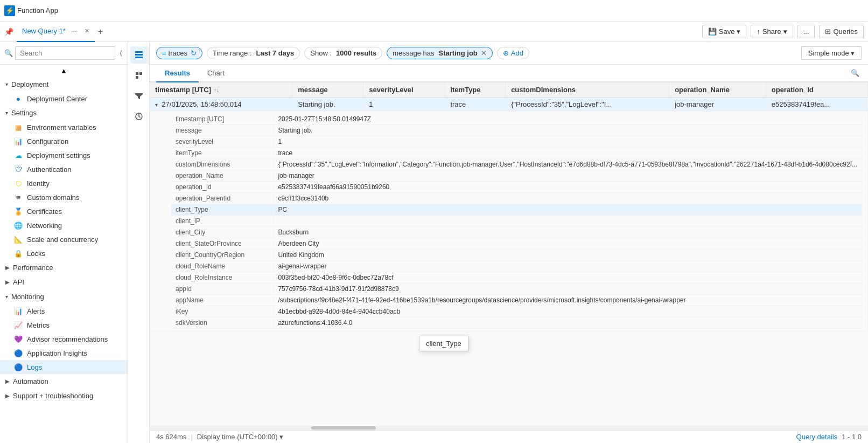 This screenshot has width=868, height=443. I want to click on group-label: Support + troubleshooting, so click(53, 396).